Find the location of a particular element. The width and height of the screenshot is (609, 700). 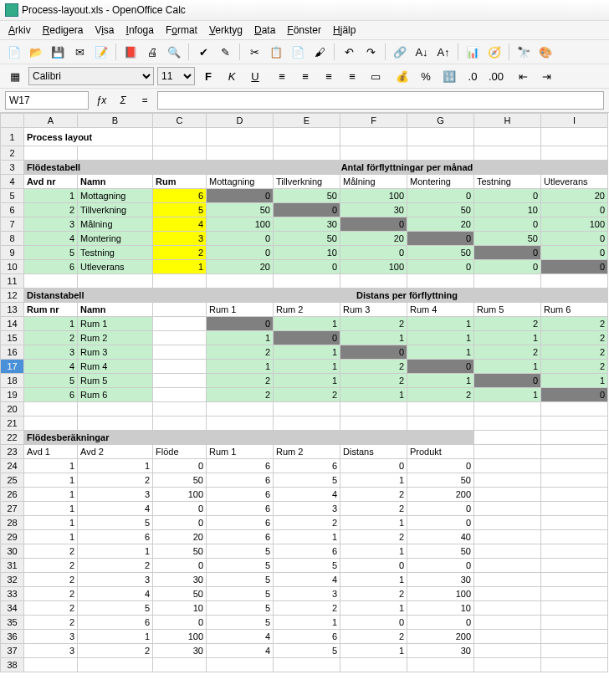

cell: 30 is located at coordinates (441, 580).